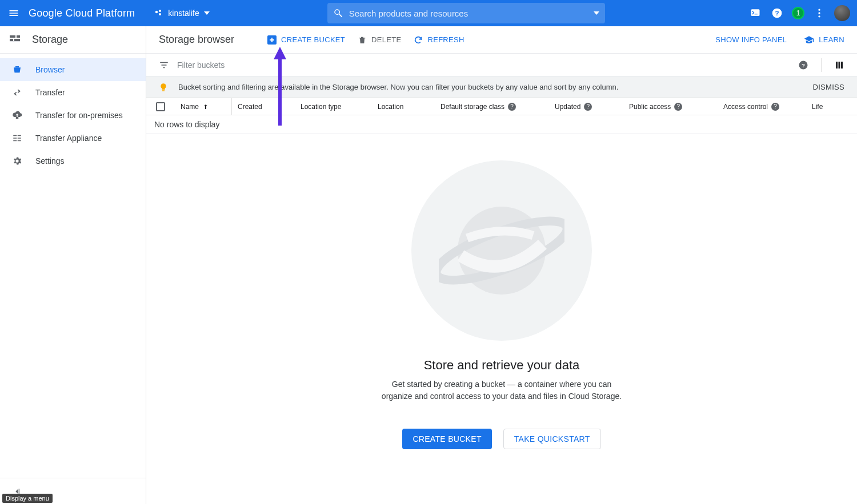  I want to click on columns-icon, so click(839, 65).